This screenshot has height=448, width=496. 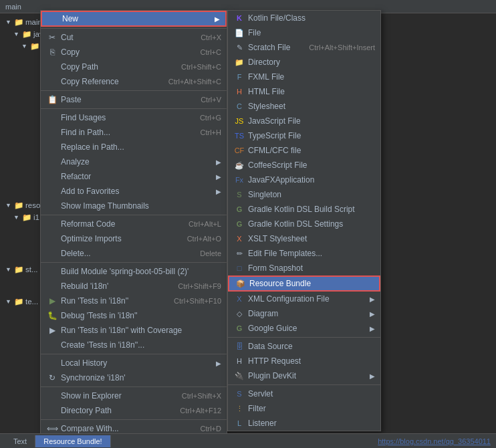 I want to click on submenu-item-http: H HTTP Request, so click(x=304, y=361).